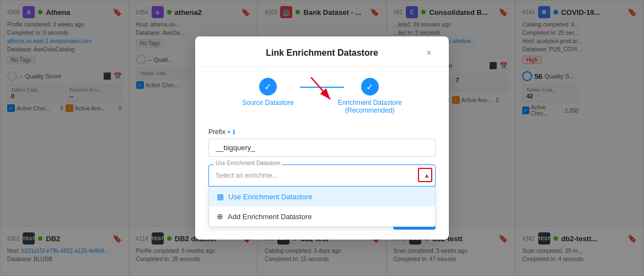  Describe the element at coordinates (322, 176) in the screenshot. I see `enrichment-dropdown: Select an enrichme...` at that location.